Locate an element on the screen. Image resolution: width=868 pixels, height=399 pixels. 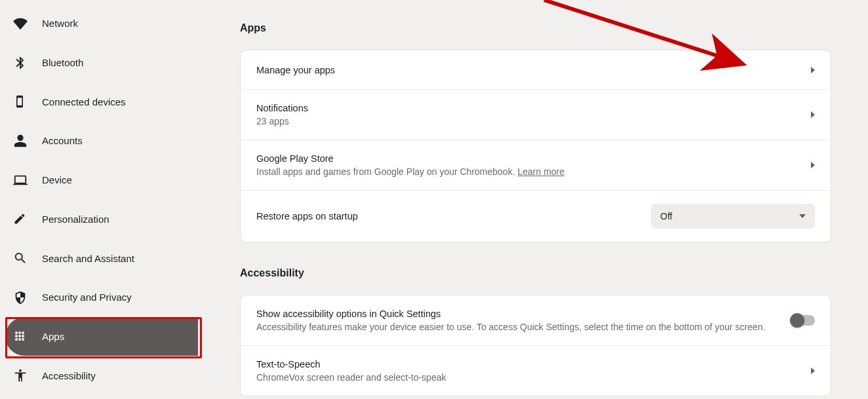
learn-more-link: Learn more is located at coordinates (541, 172).